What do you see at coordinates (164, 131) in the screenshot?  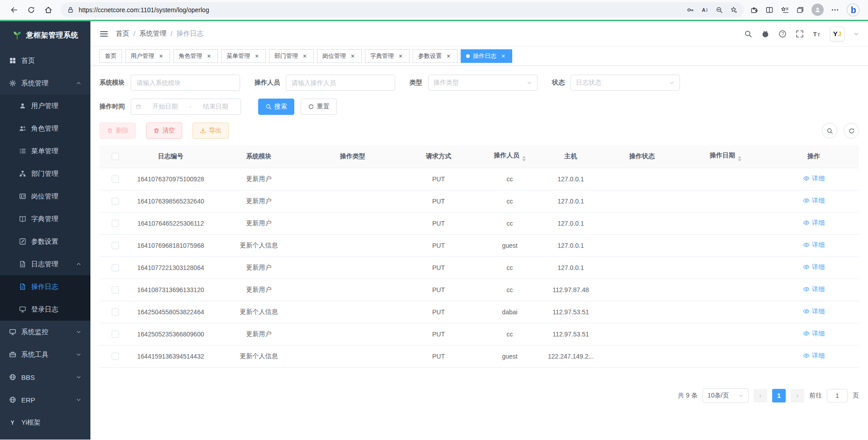 I see `clear-button: 清空` at bounding box center [164, 131].